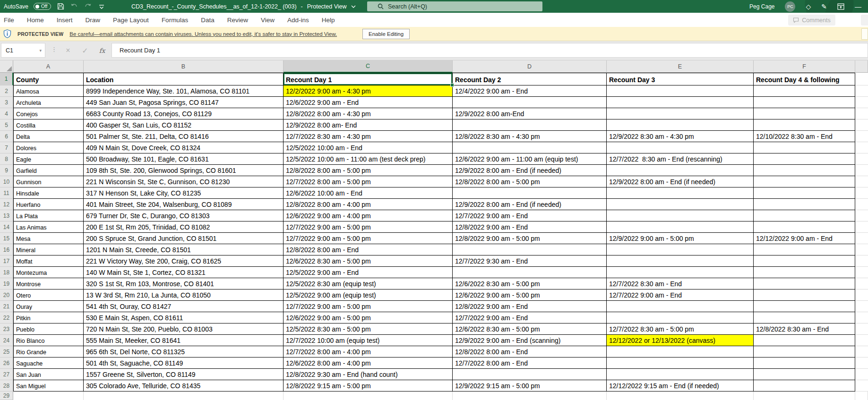 Image resolution: width=868 pixels, height=400 pixels. I want to click on cell-F18, so click(804, 272).